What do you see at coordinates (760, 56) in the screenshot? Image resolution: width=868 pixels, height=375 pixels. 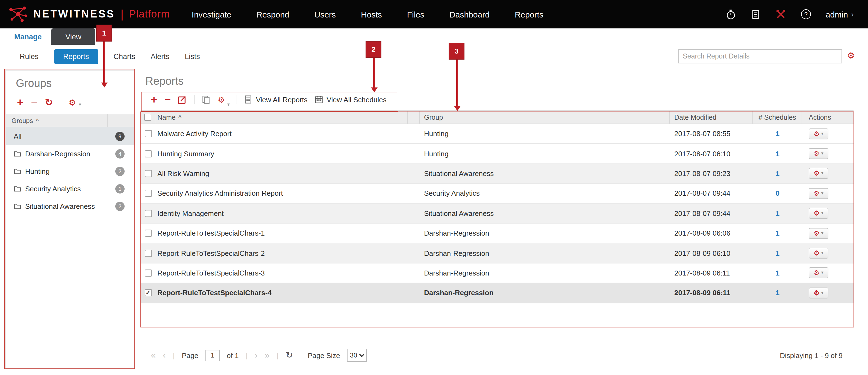 I see `search-input` at bounding box center [760, 56].